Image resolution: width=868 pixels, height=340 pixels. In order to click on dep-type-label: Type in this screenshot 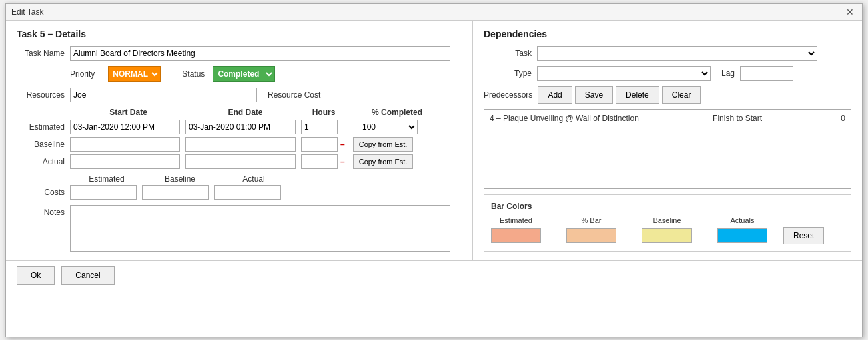, I will do `click(510, 73)`.